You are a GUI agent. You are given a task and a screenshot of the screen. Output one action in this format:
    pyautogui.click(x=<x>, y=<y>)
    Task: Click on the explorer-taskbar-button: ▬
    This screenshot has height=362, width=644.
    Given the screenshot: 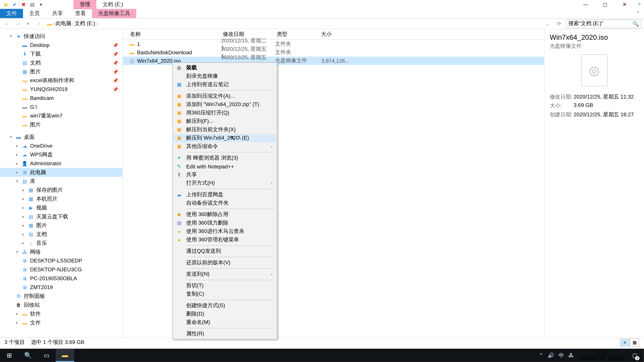 What is the action you would take?
    pyautogui.click(x=65, y=355)
    